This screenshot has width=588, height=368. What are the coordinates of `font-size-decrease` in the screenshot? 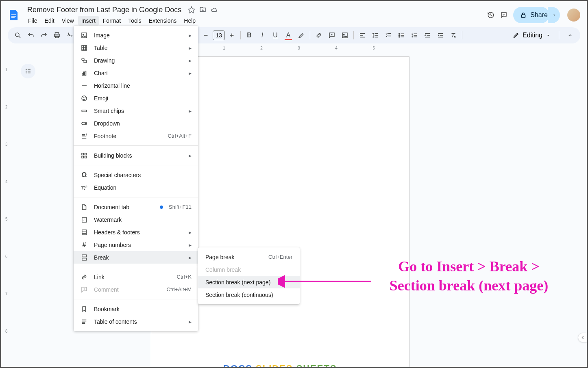 It's located at (206, 35).